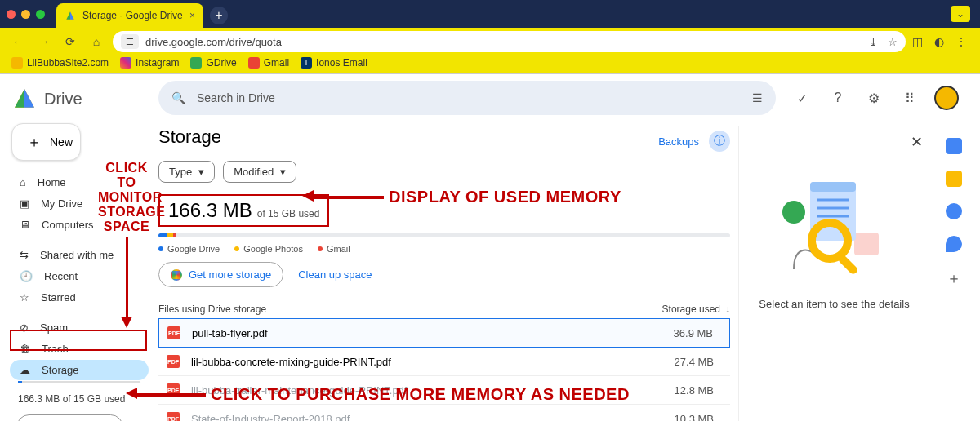 The height and width of the screenshot is (421, 980). I want to click on contacts-icon, so click(954, 244).